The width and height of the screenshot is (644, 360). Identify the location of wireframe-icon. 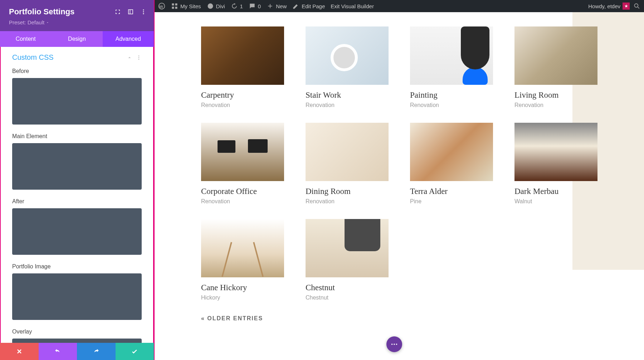
(131, 12).